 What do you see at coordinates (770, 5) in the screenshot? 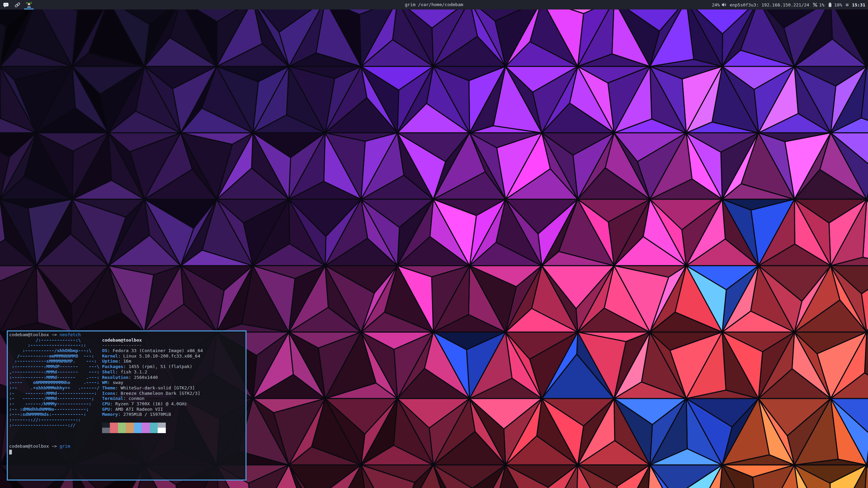
I see `network-text: enp5s0f3u3: 192.168.150.221/24` at bounding box center [770, 5].